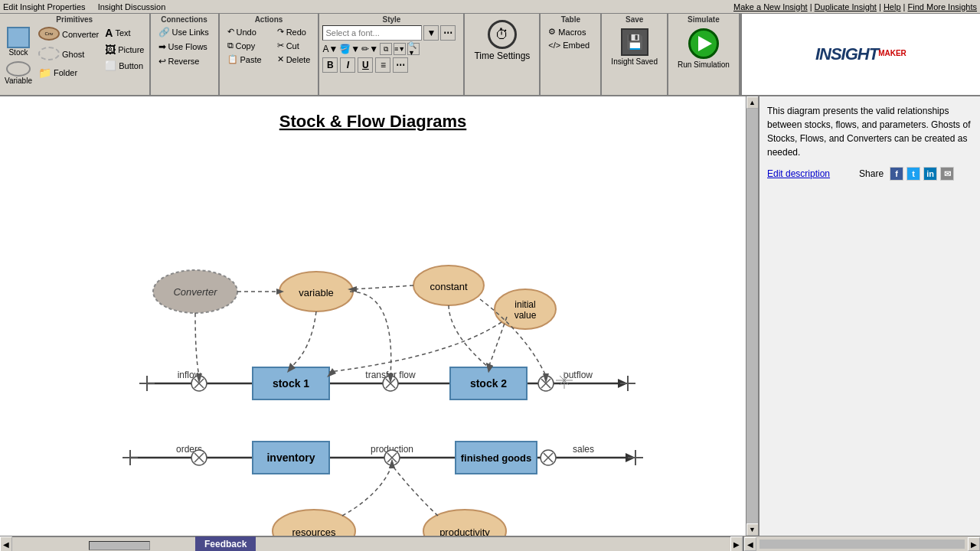  What do you see at coordinates (349, 49) in the screenshot?
I see `fill-color-icon: 🪣▼` at bounding box center [349, 49].